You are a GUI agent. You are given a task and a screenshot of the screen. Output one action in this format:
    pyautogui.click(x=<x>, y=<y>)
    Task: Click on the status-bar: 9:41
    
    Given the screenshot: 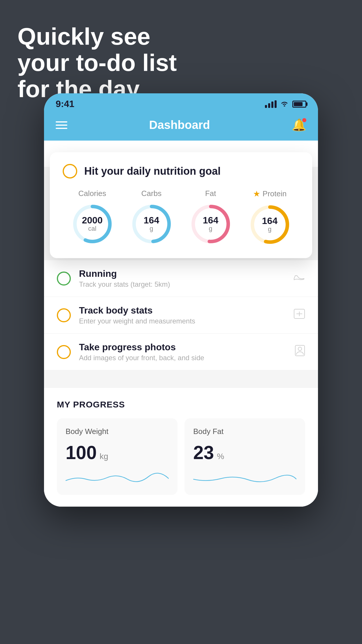 What is the action you would take?
    pyautogui.click(x=181, y=103)
    